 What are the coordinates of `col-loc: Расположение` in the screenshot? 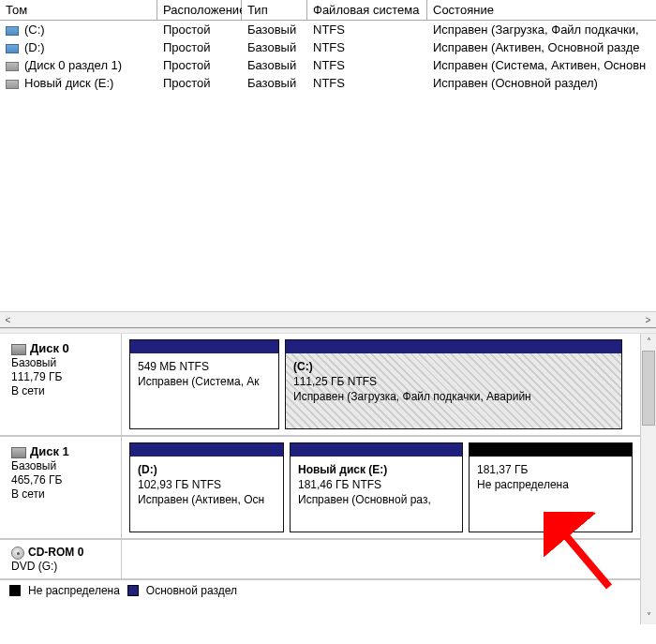 It's located at (200, 10).